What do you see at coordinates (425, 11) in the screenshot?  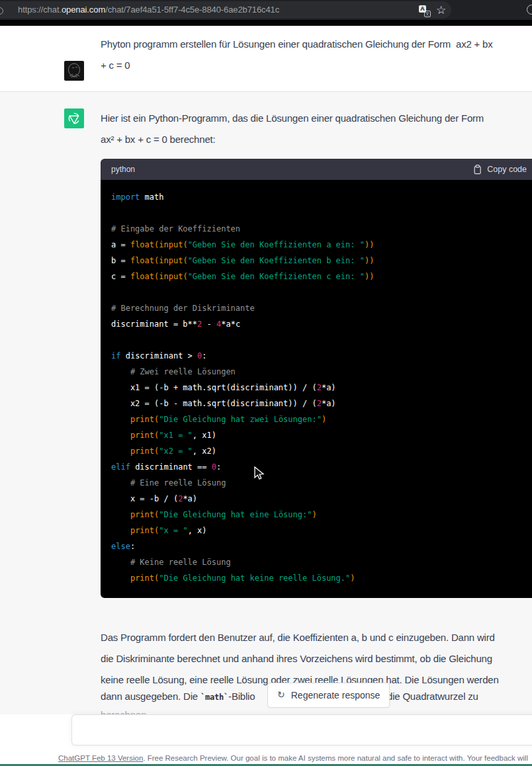 I see `translate-icon: 文 A` at bounding box center [425, 11].